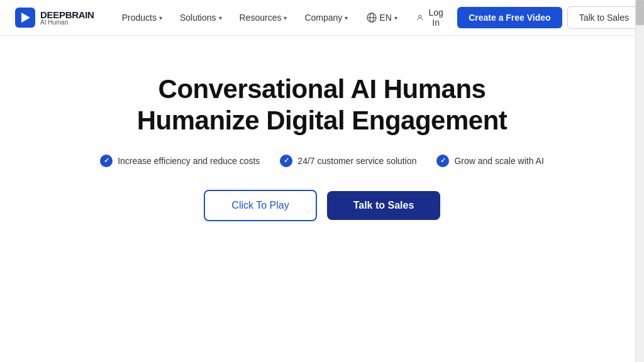 The width and height of the screenshot is (644, 362). I want to click on logo-aihuman-label: AI Human, so click(67, 23).